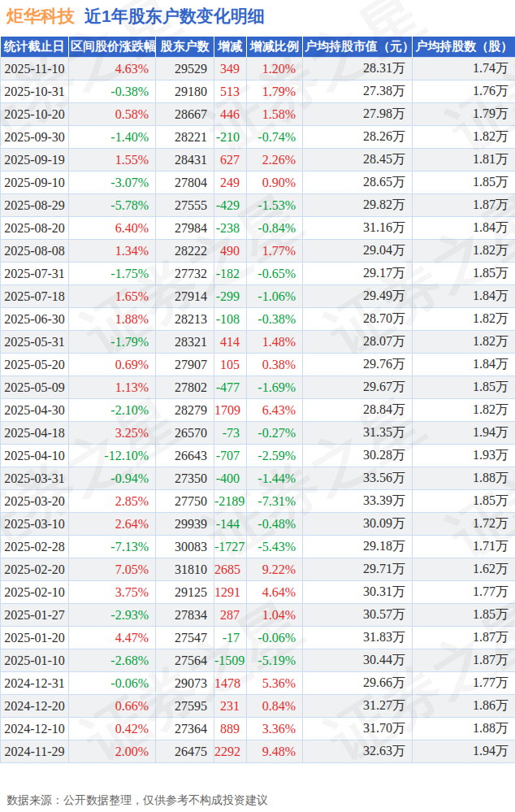  I want to click on cell-delta: -1727, so click(231, 547).